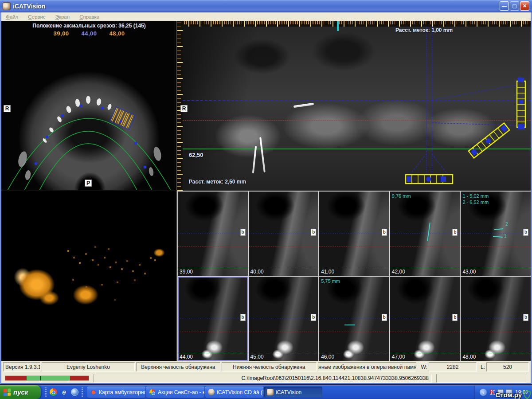 The width and height of the screenshot is (532, 399). What do you see at coordinates (89, 34) in the screenshot?
I see `axial-value-2: 44,00` at bounding box center [89, 34].